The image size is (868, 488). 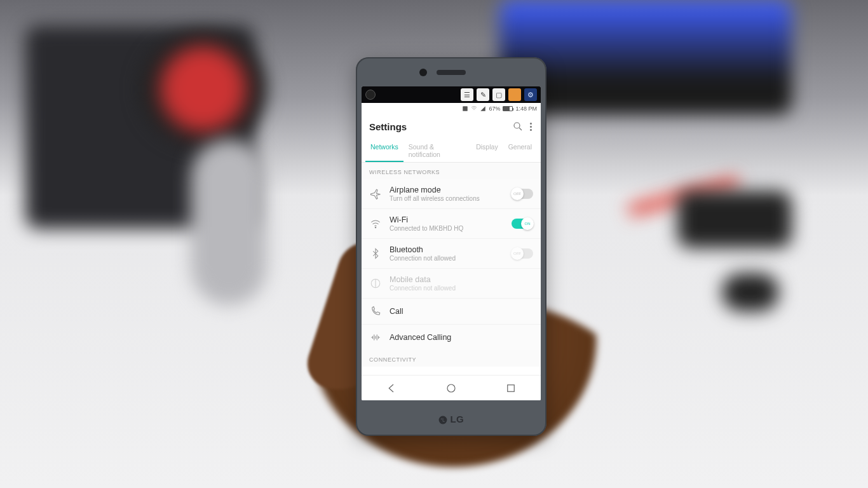 I want to click on front-camera-icon, so click(x=370, y=95).